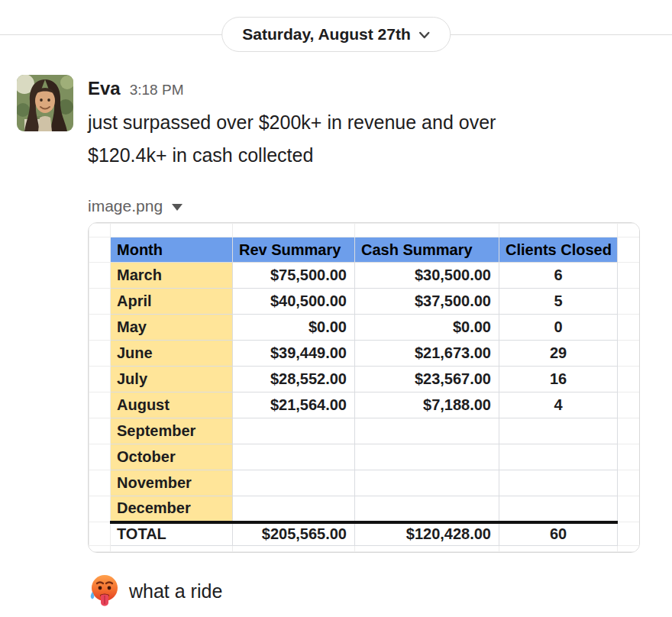  What do you see at coordinates (559, 276) in the screenshot?
I see `sheet-cell: 6` at bounding box center [559, 276].